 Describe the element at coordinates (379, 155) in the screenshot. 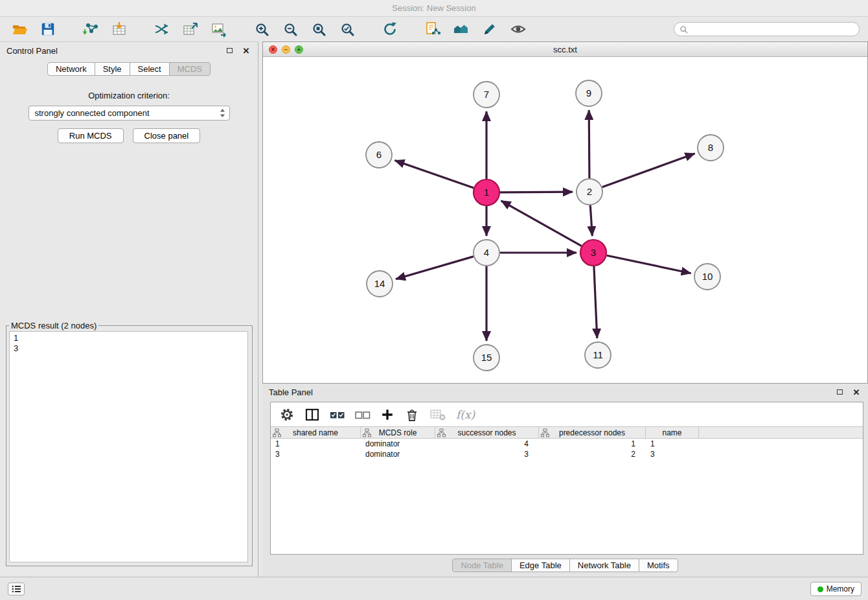

I see `graph-node-6: 6` at that location.